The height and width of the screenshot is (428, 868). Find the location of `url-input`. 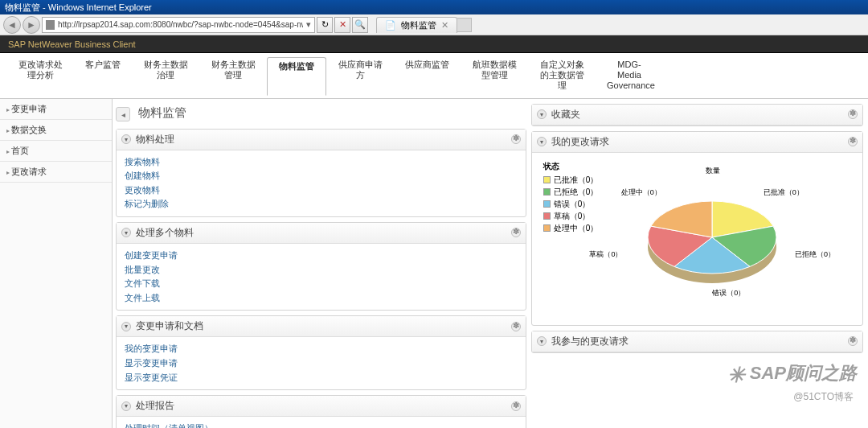

url-input is located at coordinates (180, 24).